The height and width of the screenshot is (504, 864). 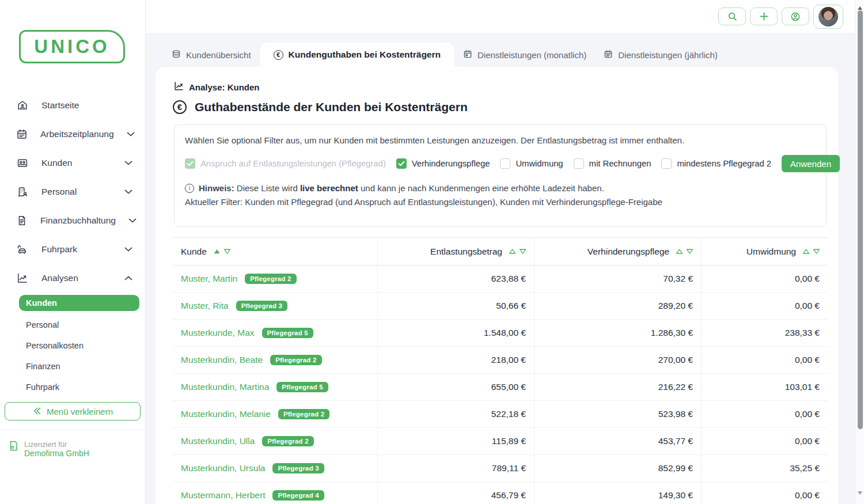 I want to click on chevron-up-icon, so click(x=128, y=278).